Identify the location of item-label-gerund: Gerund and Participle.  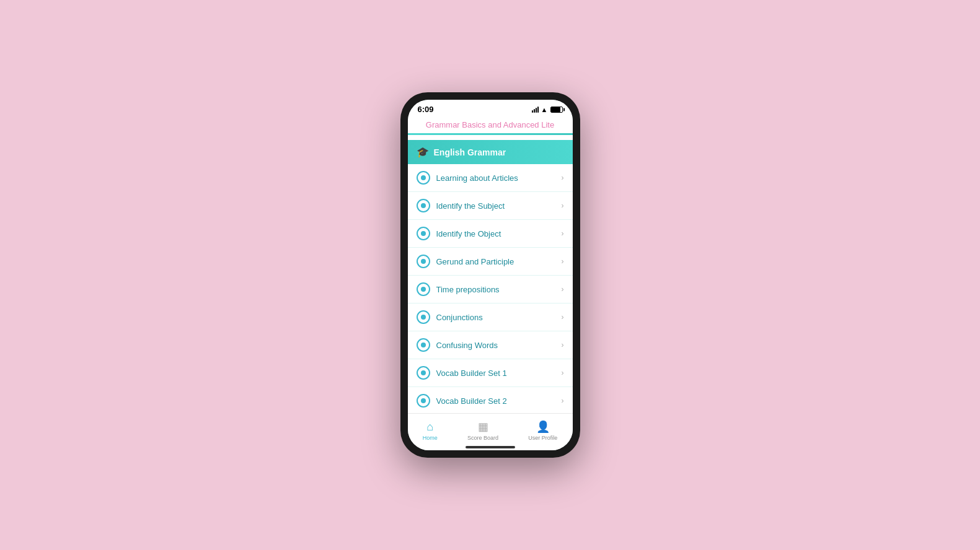
(499, 261).